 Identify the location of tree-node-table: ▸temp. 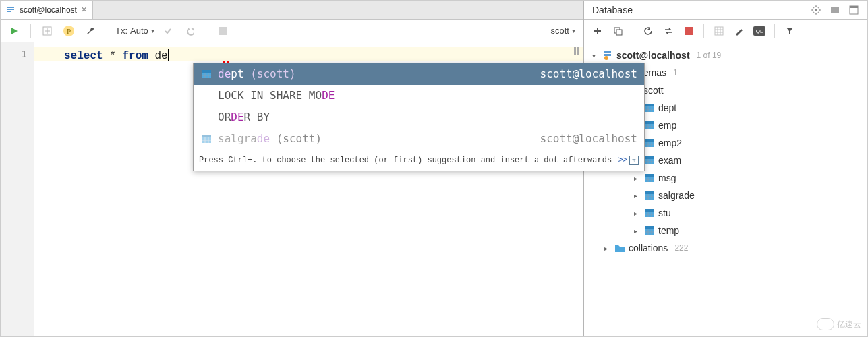
(728, 231).